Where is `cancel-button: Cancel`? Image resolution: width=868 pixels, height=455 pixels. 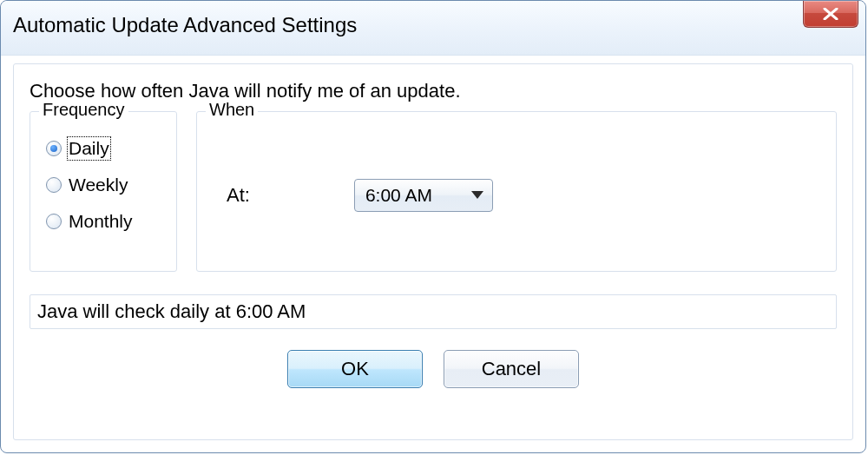 cancel-button: Cancel is located at coordinates (511, 369).